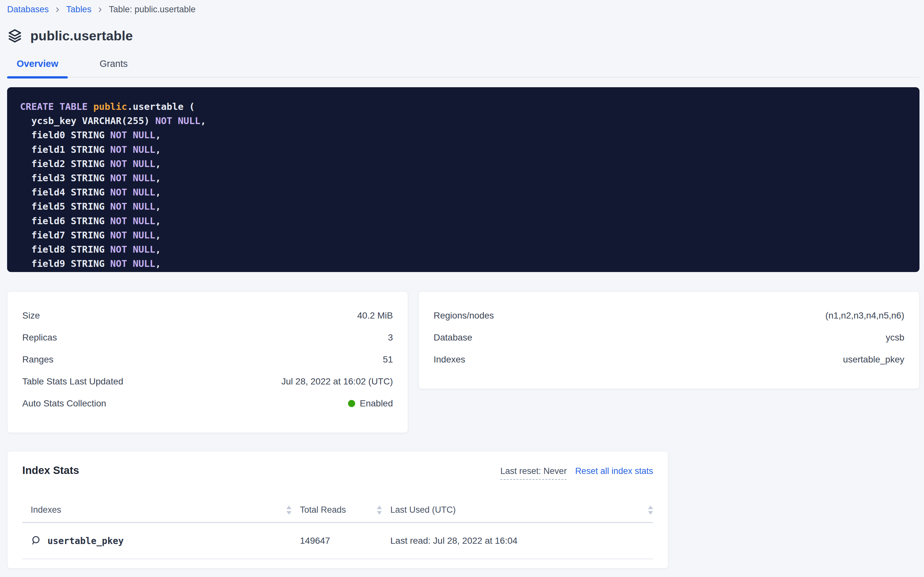  What do you see at coordinates (65, 206) in the screenshot?
I see `sql-token-plain: field5 STRING` at bounding box center [65, 206].